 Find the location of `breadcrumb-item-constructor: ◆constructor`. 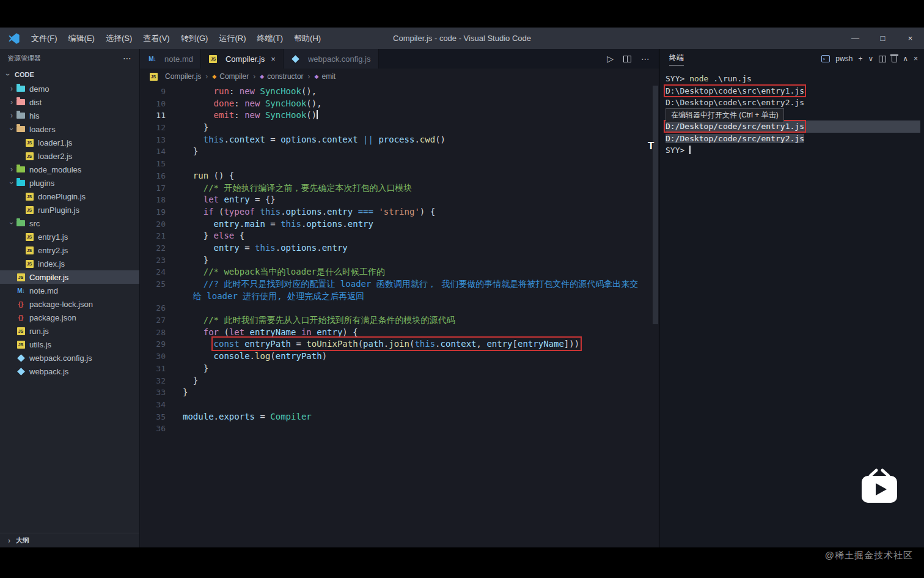

breadcrumb-item-constructor: ◆constructor is located at coordinates (281, 76).